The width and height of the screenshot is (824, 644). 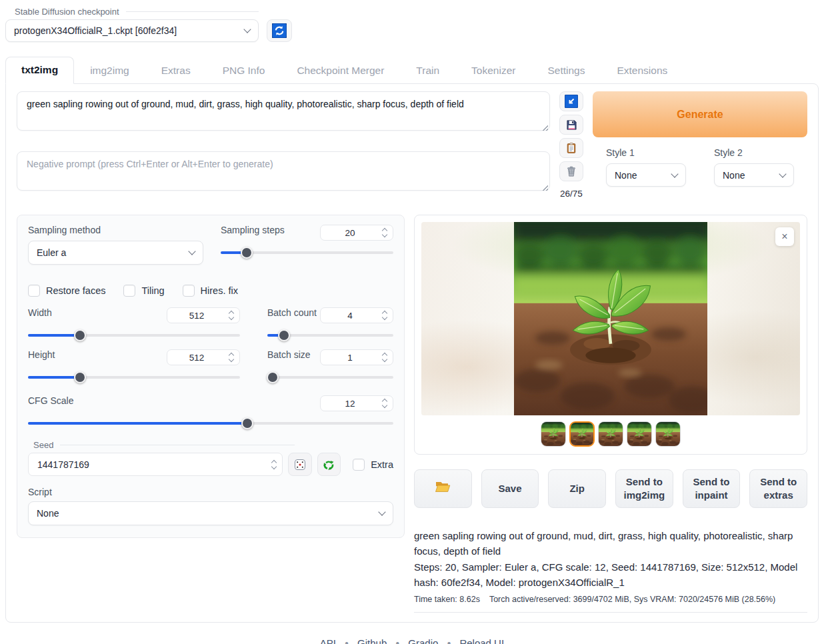 What do you see at coordinates (155, 464) in the screenshot?
I see `seed-input: 1441787169` at bounding box center [155, 464].